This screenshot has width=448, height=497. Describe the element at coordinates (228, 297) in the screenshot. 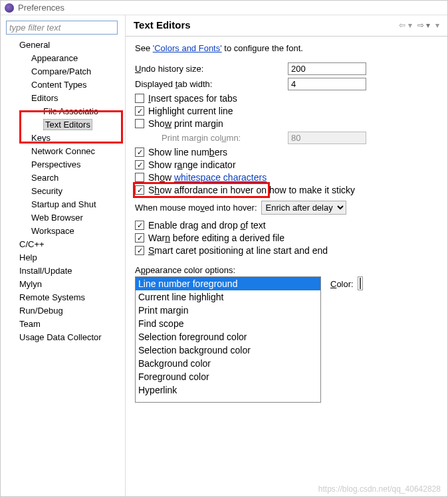

I see `appearance-option: Current line highlight` at that location.